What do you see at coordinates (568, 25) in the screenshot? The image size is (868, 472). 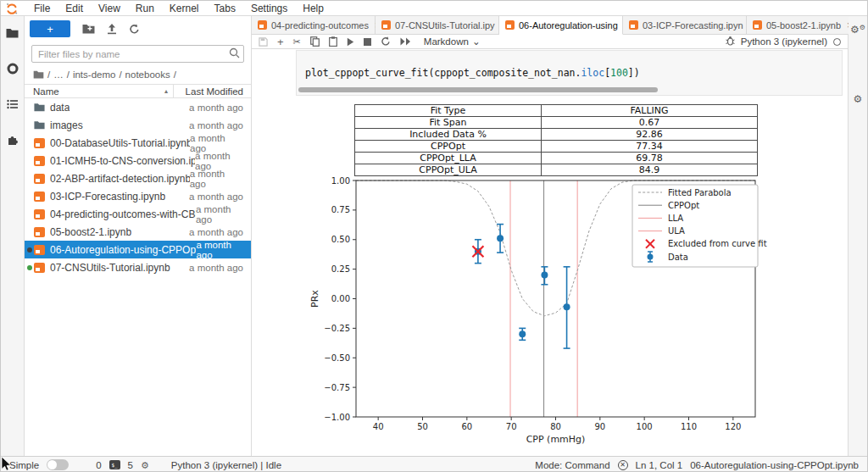 I see `tab-label: 06-Autoregulation-using` at bounding box center [568, 25].